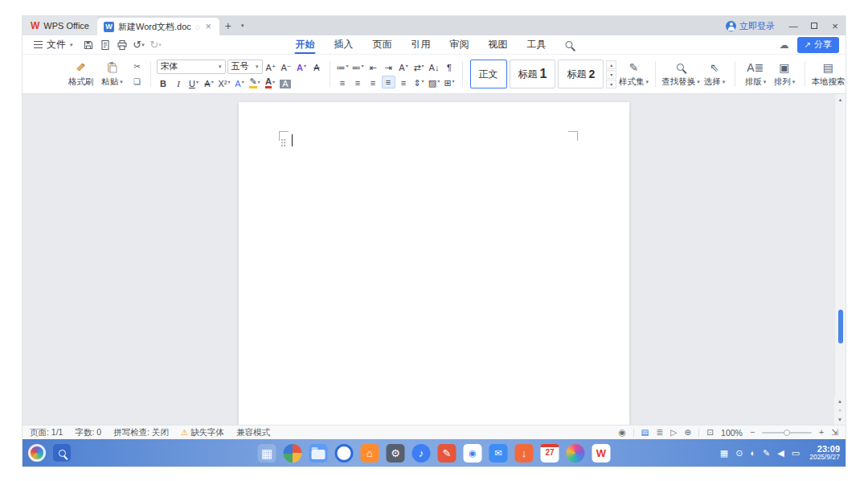 This screenshot has height=481, width=868. What do you see at coordinates (383, 45) in the screenshot?
I see `tab-page: 页面` at bounding box center [383, 45].